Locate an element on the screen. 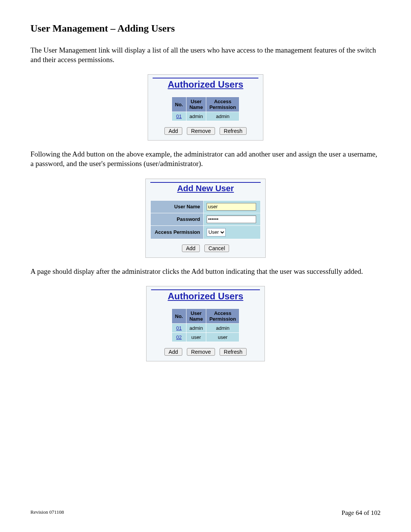  cell-name: user is located at coordinates (196, 337).